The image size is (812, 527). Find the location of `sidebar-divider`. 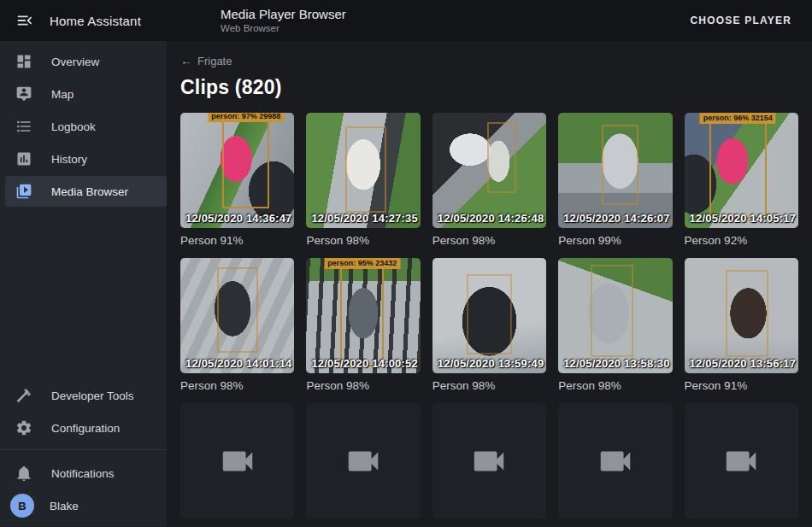

sidebar-divider is located at coordinates (84, 449).